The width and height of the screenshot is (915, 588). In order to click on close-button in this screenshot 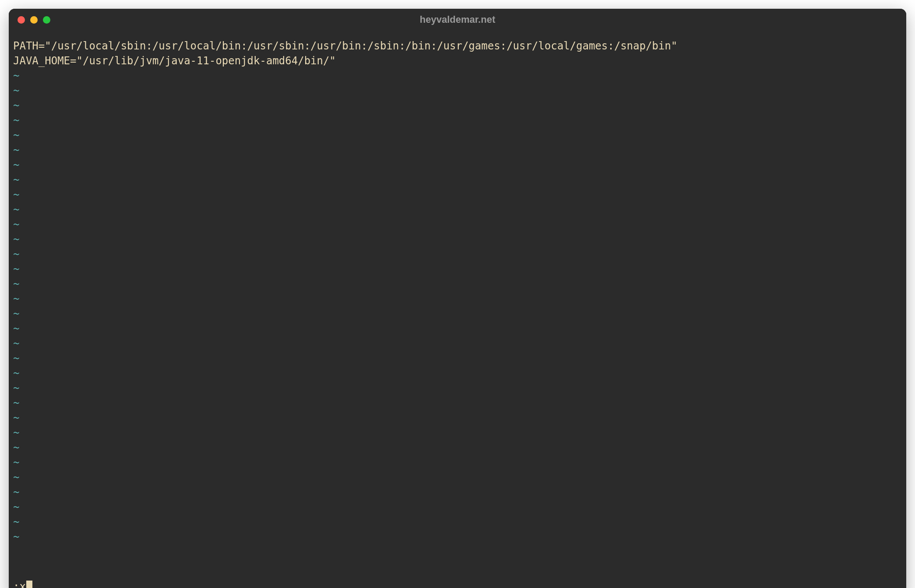, I will do `click(21, 20)`.